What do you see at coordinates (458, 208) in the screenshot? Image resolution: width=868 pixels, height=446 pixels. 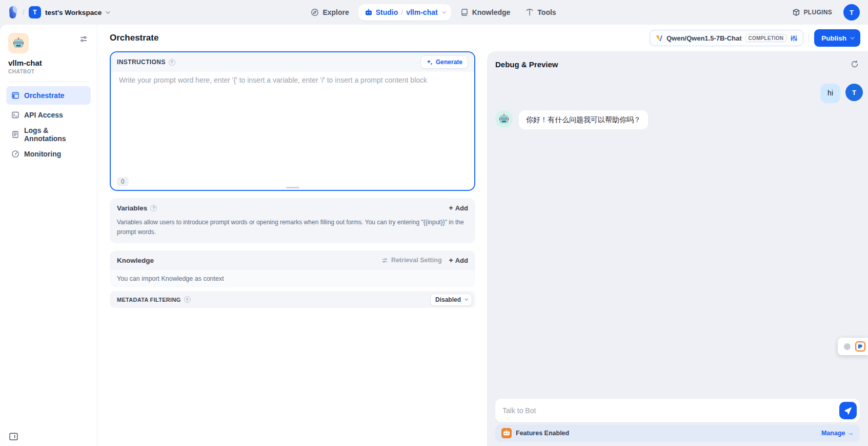 I see `add-variable-button: + Add` at bounding box center [458, 208].